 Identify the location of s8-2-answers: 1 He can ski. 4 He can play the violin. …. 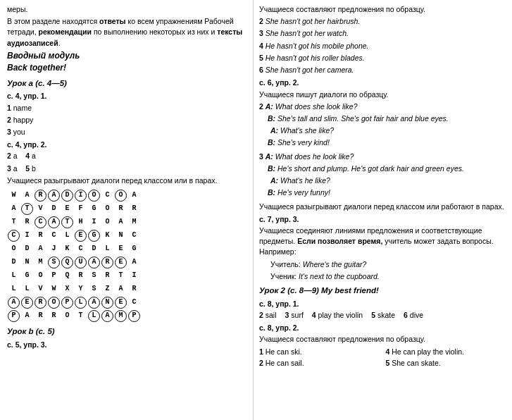
(383, 358).